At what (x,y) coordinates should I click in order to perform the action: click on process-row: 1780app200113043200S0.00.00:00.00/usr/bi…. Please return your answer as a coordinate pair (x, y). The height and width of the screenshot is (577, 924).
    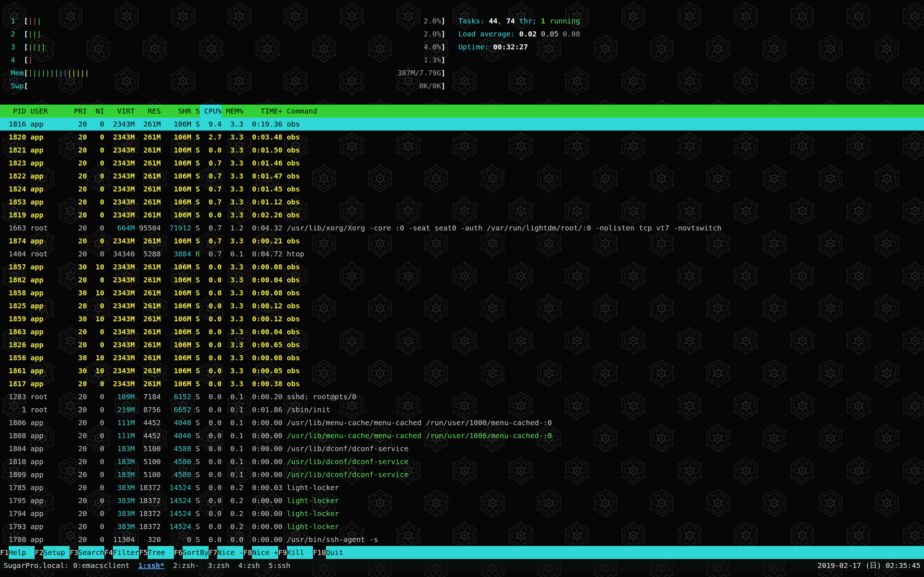
    Looking at the image, I should click on (462, 540).